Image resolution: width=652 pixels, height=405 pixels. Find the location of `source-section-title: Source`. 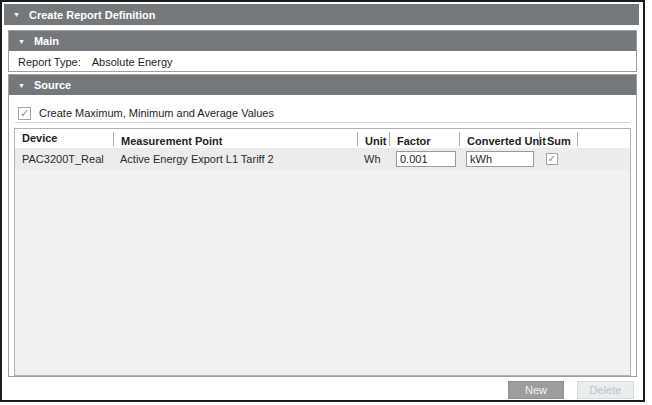

source-section-title: Source is located at coordinates (52, 85).